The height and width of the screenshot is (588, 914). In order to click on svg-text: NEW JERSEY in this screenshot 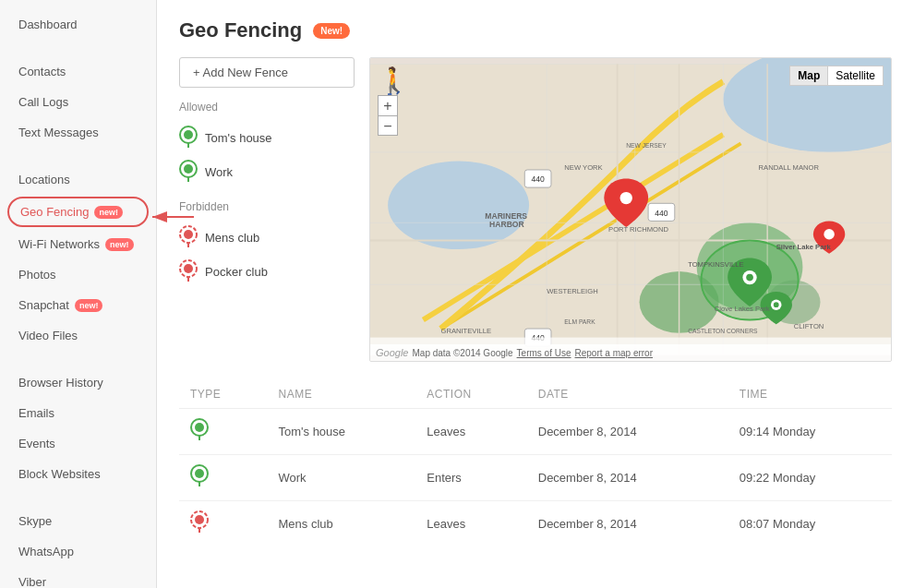, I will do `click(646, 146)`.